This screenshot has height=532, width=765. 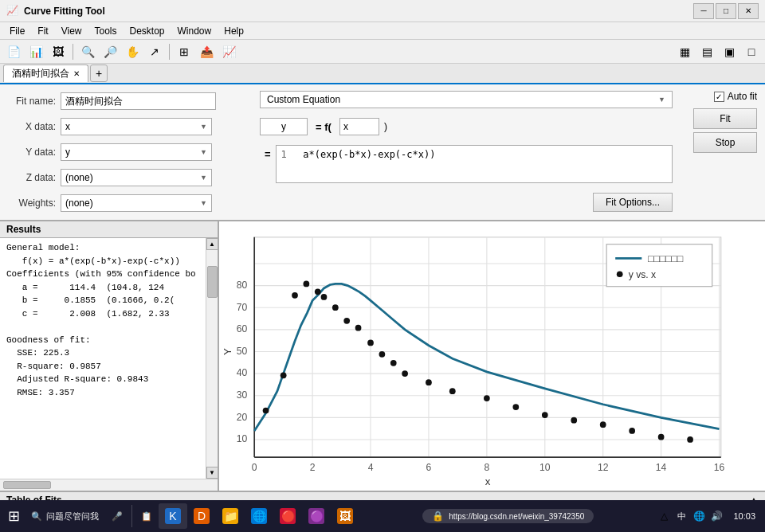 What do you see at coordinates (128, 203) in the screenshot?
I see `weights-row: Weights: (none) ▼` at bounding box center [128, 203].